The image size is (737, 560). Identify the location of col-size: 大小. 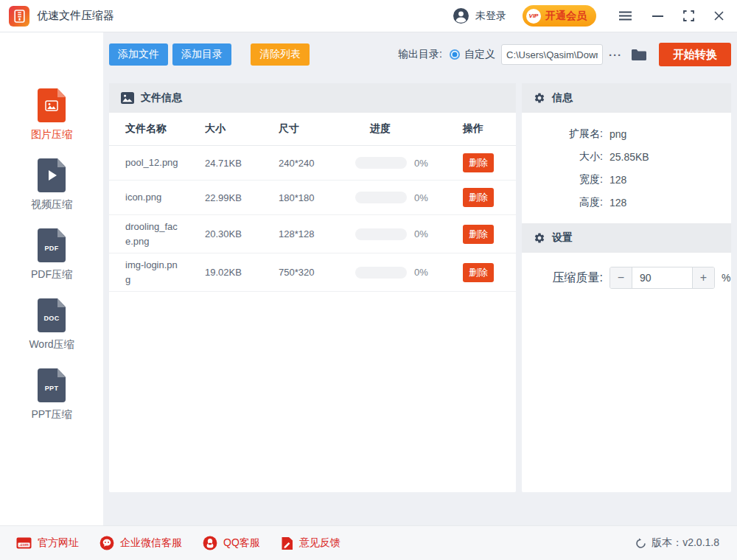
(242, 129).